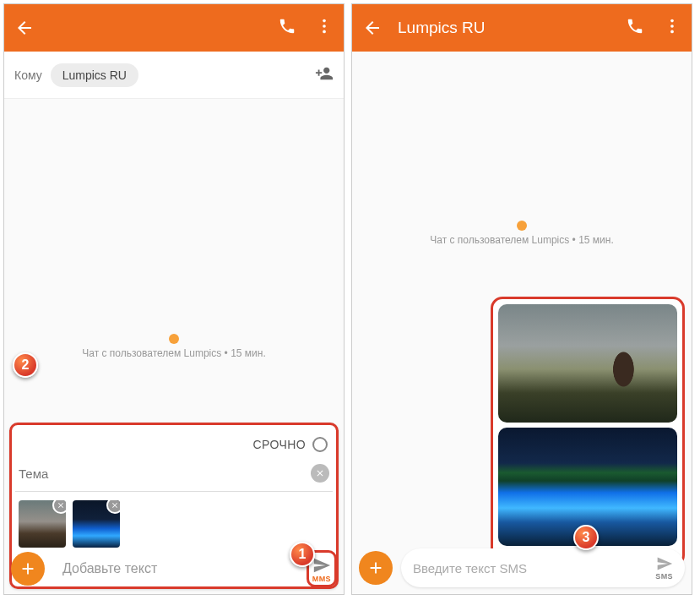 Image resolution: width=700 pixels, height=600 pixels. Describe the element at coordinates (29, 75) in the screenshot. I see `recipient-label: Кому` at that location.